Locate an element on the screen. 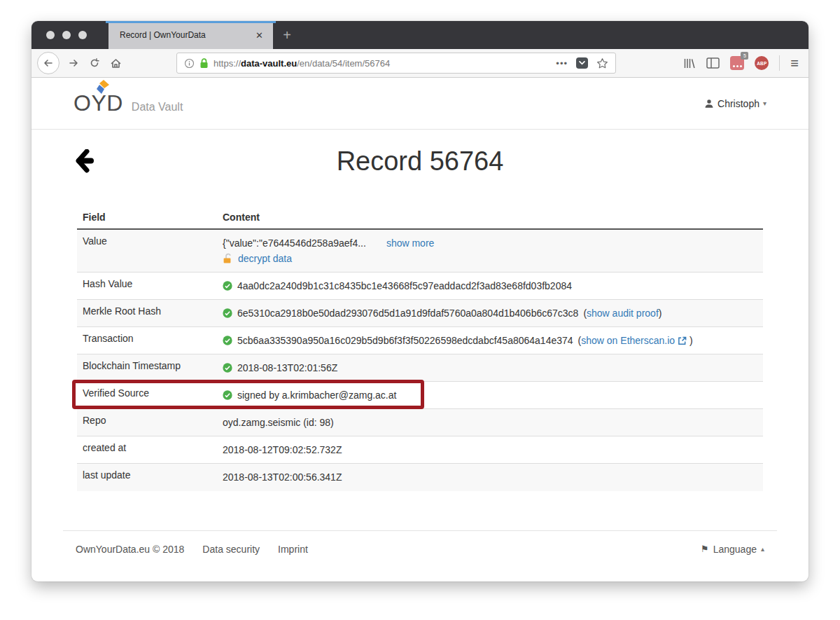  column-header-field: Field is located at coordinates (147, 217).